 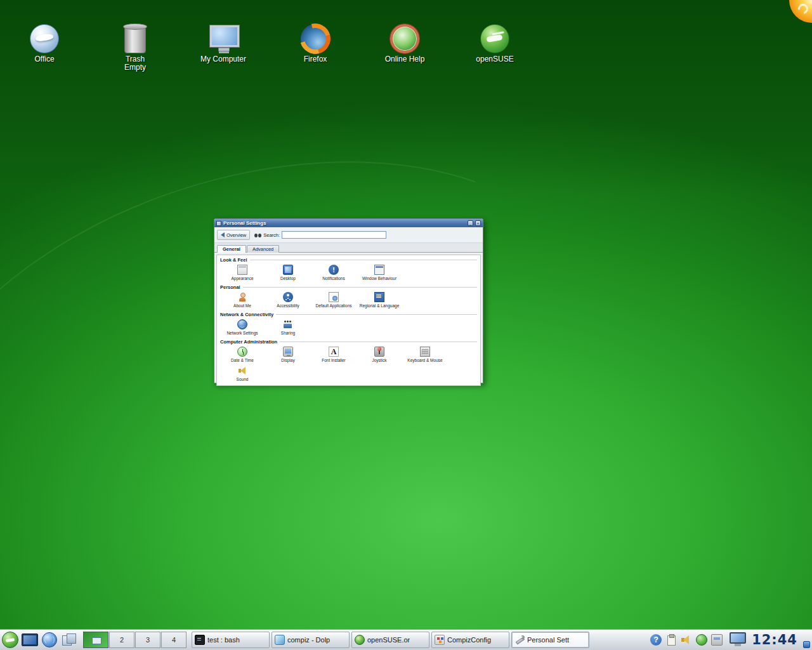 I want to click on sharing-icon, so click(x=288, y=324).